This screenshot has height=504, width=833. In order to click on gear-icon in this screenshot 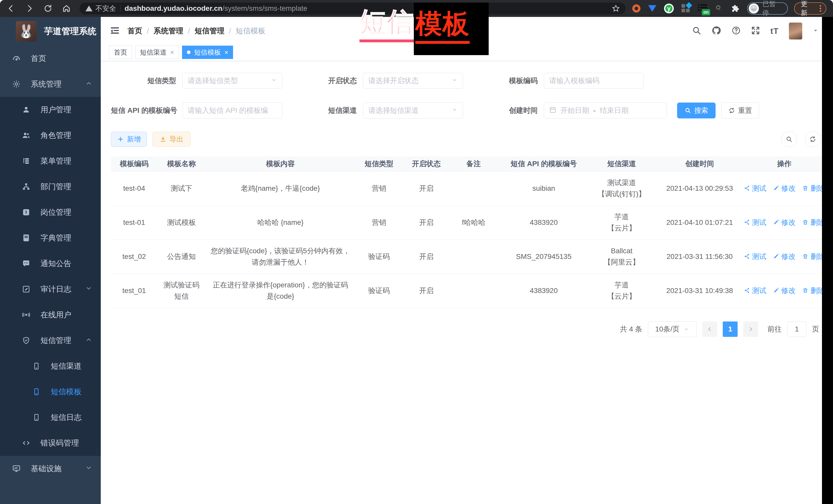, I will do `click(16, 84)`.